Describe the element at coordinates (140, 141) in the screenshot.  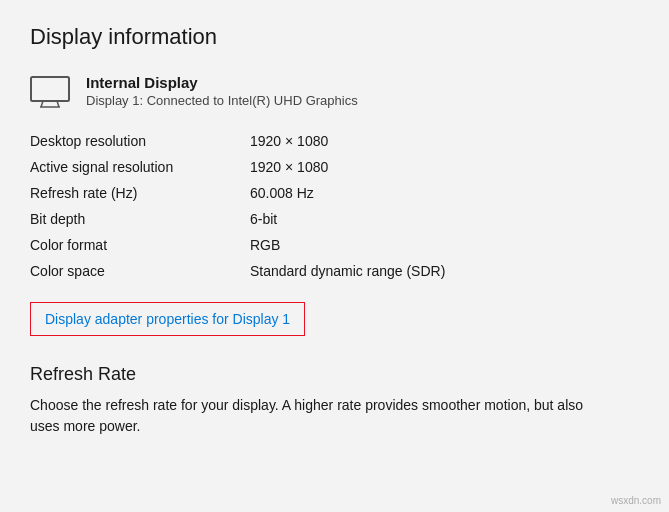
I see `row-label: Desktop resolution` at that location.